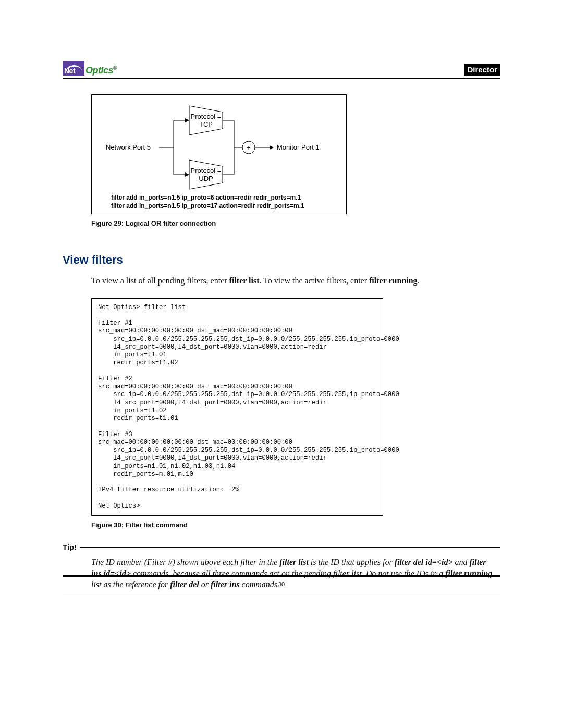 Image resolution: width=563 pixels, height=728 pixels. What do you see at coordinates (206, 124) in the screenshot?
I see `protocol-tcp-line2: TCP` at bounding box center [206, 124].